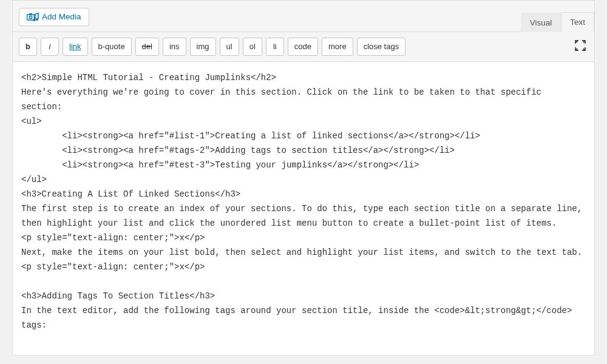 The image size is (607, 364). Describe the element at coordinates (337, 47) in the screenshot. I see `qt-more-button: more` at that location.